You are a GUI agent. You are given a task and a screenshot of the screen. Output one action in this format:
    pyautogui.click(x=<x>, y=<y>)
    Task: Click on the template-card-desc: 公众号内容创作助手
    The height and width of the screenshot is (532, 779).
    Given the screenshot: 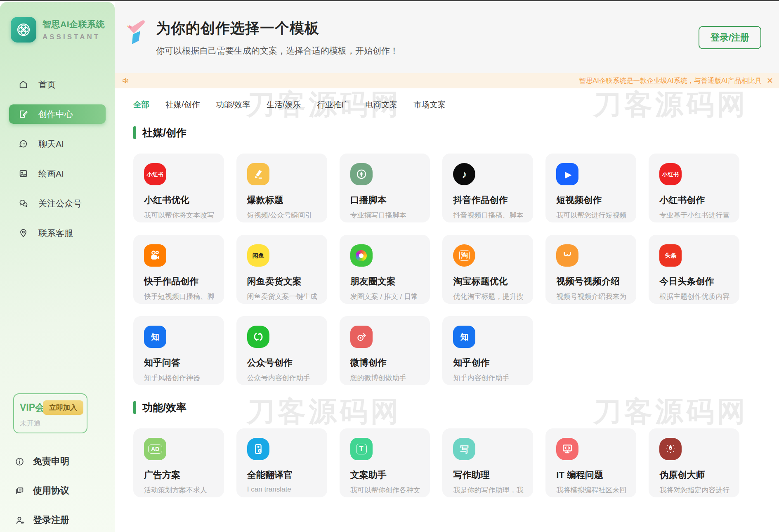 What is the action you would take?
    pyautogui.click(x=282, y=378)
    